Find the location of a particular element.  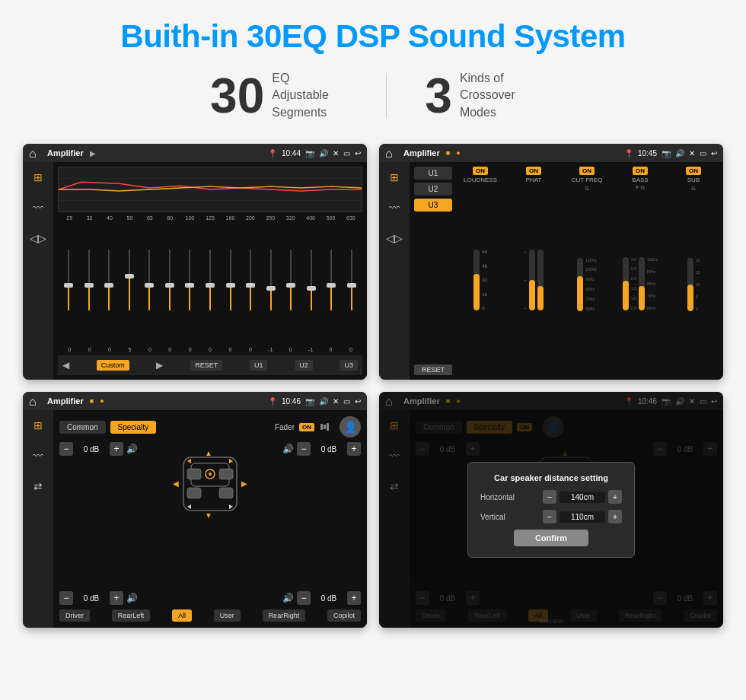

loudness-sliders: 644832160 is located at coordinates (480, 280).